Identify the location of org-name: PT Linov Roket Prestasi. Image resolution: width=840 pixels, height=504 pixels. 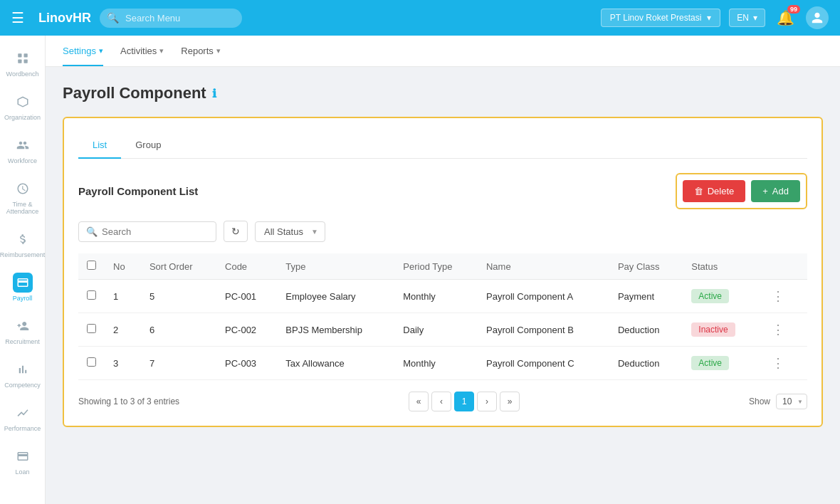
(656, 18).